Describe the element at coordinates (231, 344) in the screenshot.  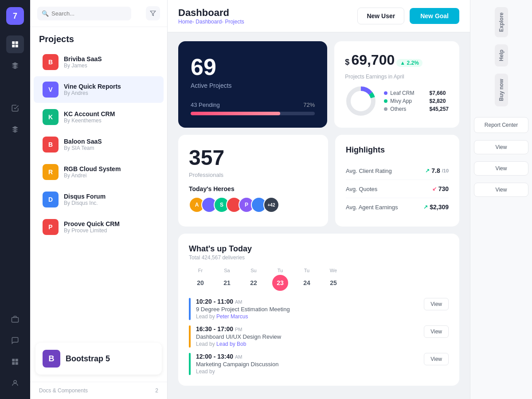
I see `event-lead-link-1: Lead by Bob` at that location.